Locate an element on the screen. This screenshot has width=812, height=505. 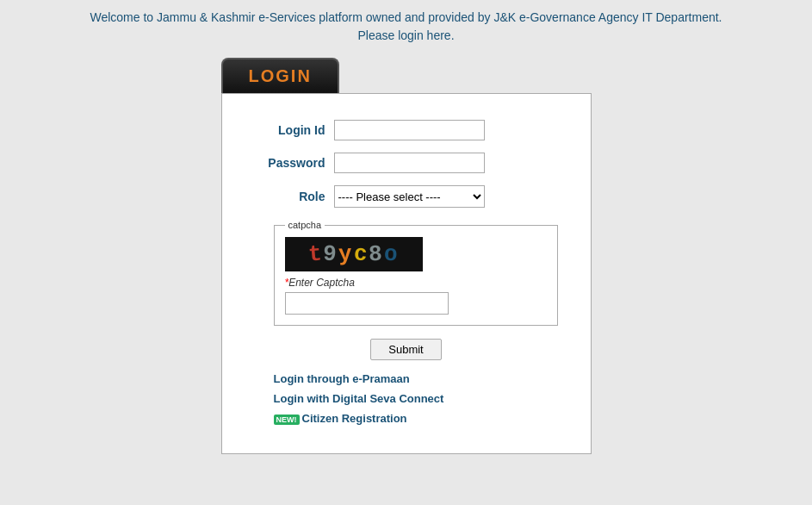
enter-captcha-label: *Enter Captcha is located at coordinates (416, 283).